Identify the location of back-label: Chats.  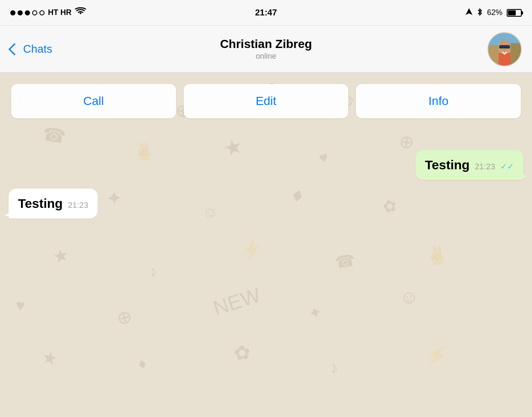
(38, 49).